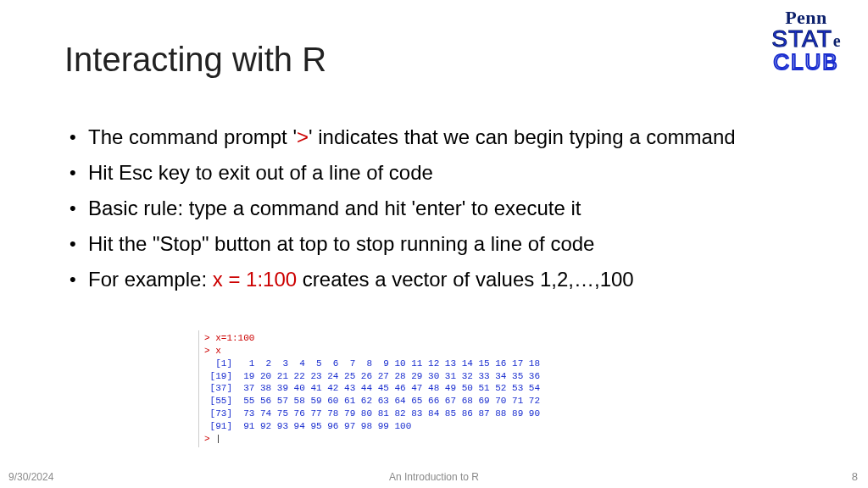 This screenshot has height=488, width=868. What do you see at coordinates (219, 439) in the screenshot?
I see `console-cursor: |` at bounding box center [219, 439].